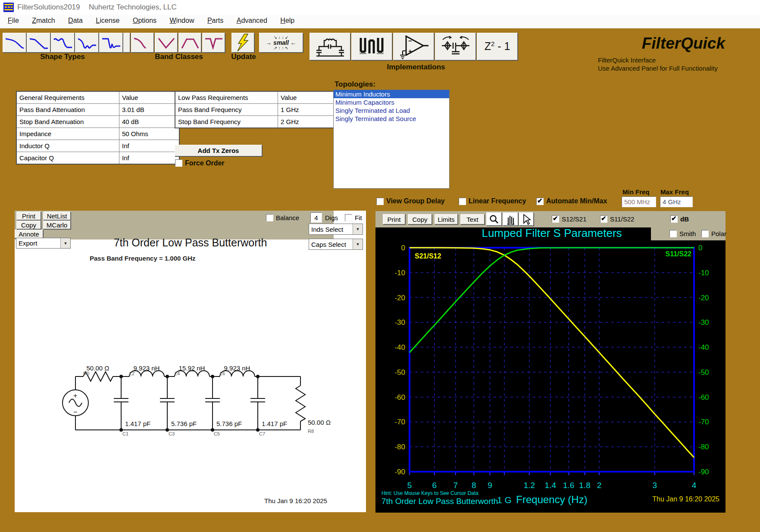 This screenshot has width=760, height=532. What do you see at coordinates (243, 43) in the screenshot?
I see `update-button` at bounding box center [243, 43].